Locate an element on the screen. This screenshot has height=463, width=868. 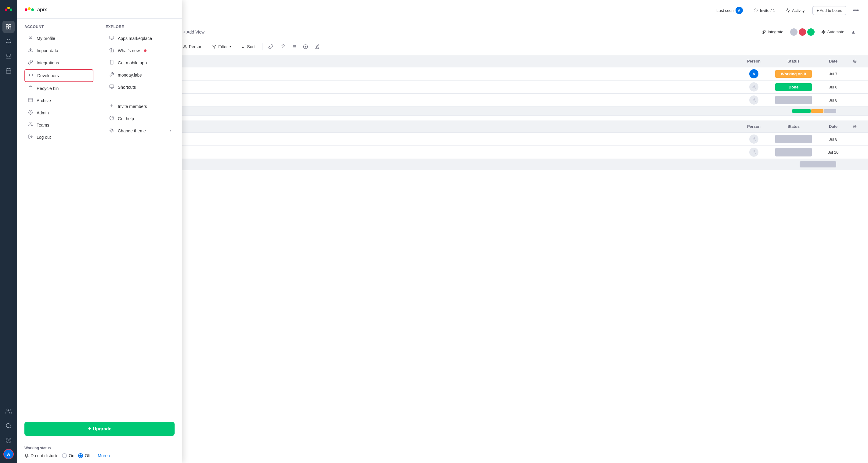
edit-icon is located at coordinates (317, 46).